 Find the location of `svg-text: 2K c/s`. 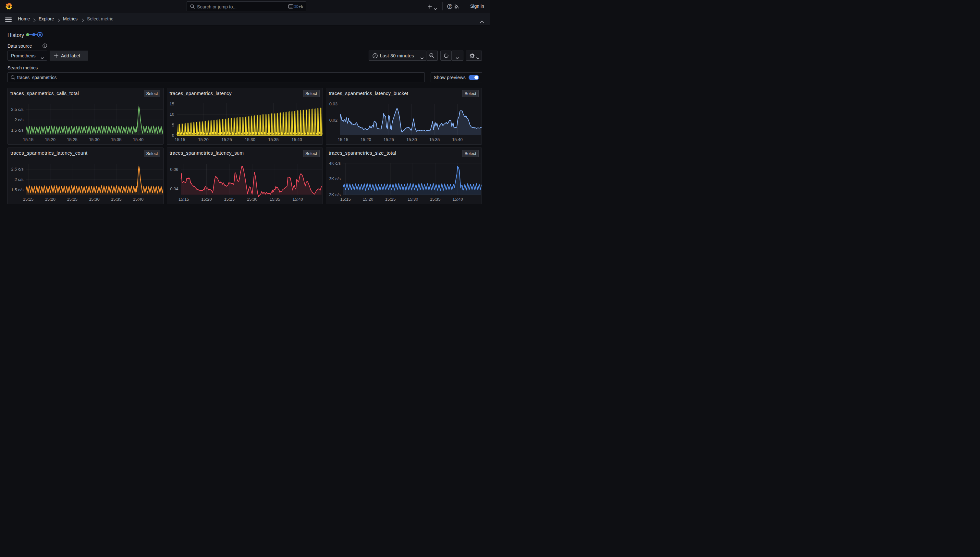

svg-text: 2K c/s is located at coordinates (335, 195).